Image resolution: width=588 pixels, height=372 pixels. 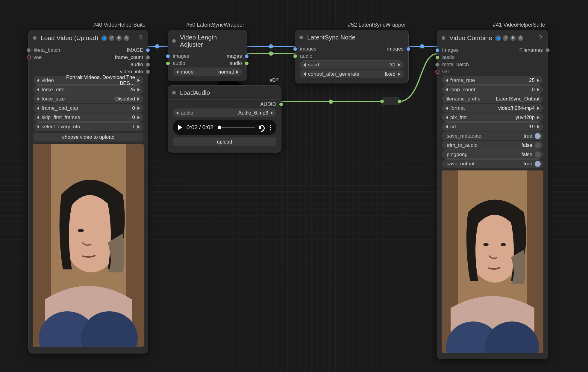 What do you see at coordinates (352, 65) in the screenshot?
I see `widget-seed: seed31` at bounding box center [352, 65].